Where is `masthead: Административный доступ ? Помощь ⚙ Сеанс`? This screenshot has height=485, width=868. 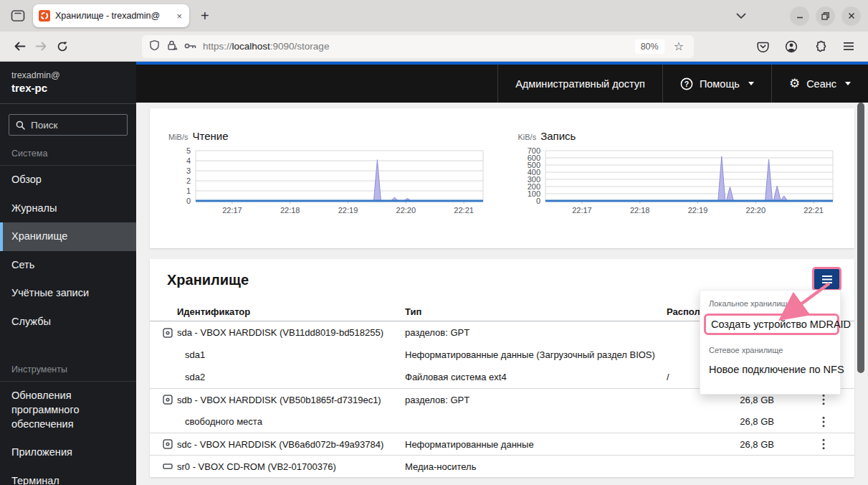
masthead: Административный доступ ? Помощь ⚙ Сеанс is located at coordinates (502, 82).